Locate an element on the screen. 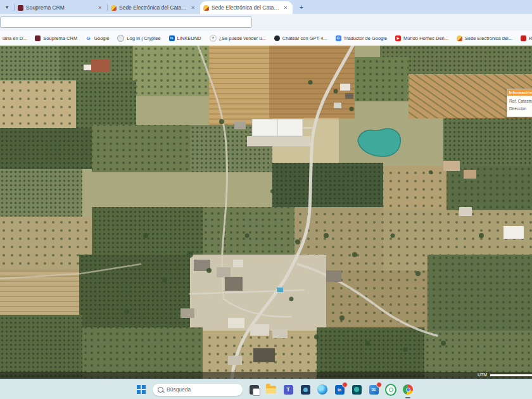 The image size is (532, 399). chrome-icon is located at coordinates (408, 390).